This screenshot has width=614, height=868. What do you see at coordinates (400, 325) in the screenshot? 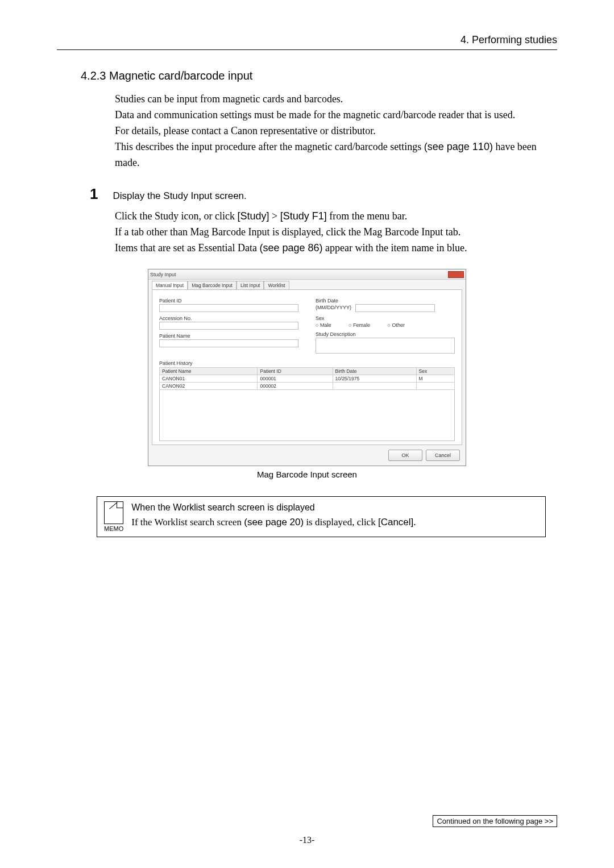
I see `radio-other: ○ Other` at bounding box center [400, 325].